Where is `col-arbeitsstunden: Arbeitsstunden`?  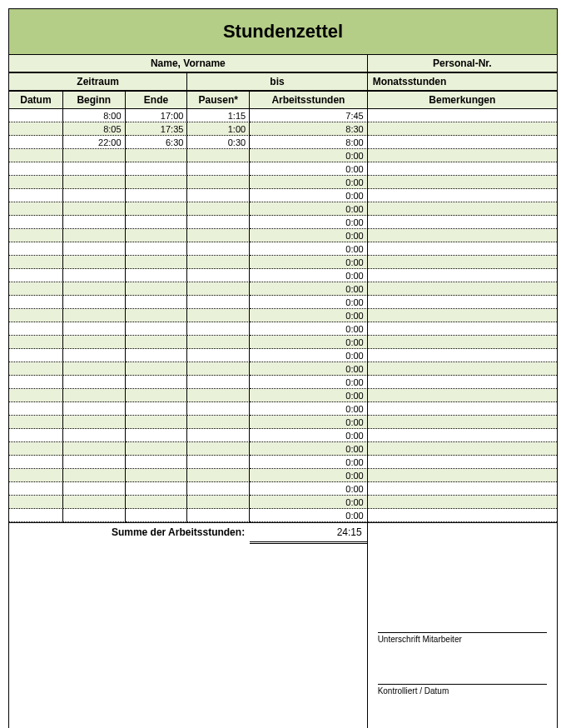 col-arbeitsstunden: Arbeitsstunden is located at coordinates (309, 100).